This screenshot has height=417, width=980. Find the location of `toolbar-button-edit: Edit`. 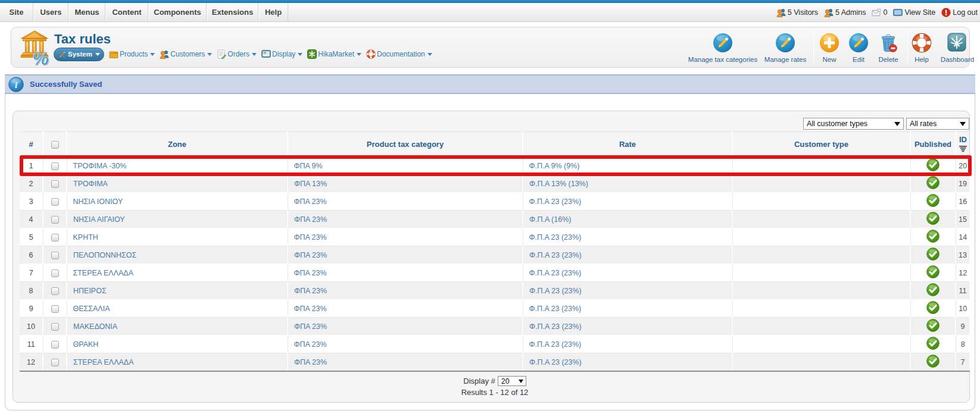

toolbar-button-edit: Edit is located at coordinates (859, 48).